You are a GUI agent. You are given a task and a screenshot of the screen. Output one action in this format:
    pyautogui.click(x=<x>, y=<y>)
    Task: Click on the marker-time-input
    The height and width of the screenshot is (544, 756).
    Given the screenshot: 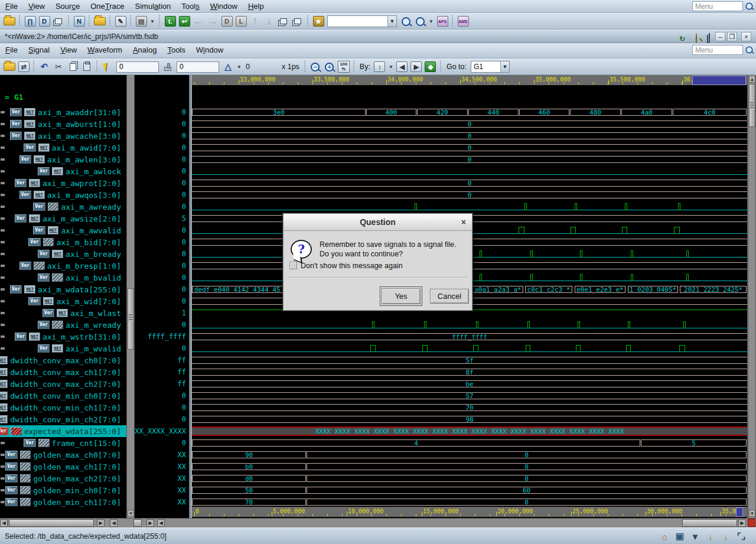 What is the action you would take?
    pyautogui.click(x=198, y=67)
    